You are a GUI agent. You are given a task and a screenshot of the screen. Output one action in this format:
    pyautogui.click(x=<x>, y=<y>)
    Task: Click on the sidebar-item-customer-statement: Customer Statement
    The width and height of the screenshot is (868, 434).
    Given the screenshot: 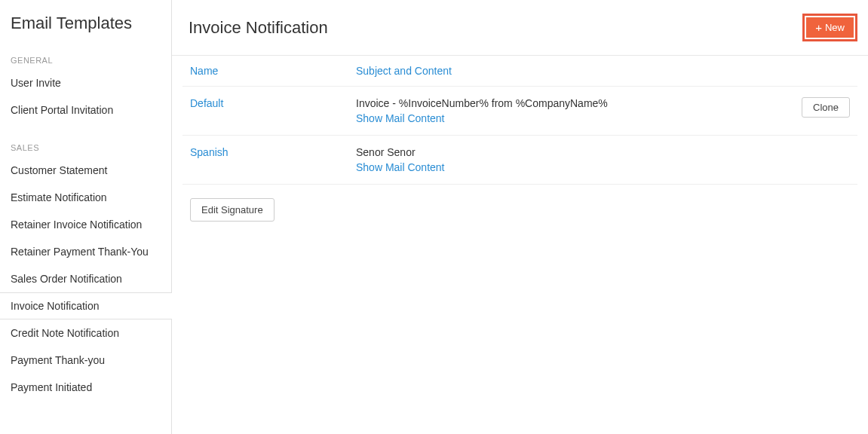 What is the action you would take?
    pyautogui.click(x=86, y=170)
    